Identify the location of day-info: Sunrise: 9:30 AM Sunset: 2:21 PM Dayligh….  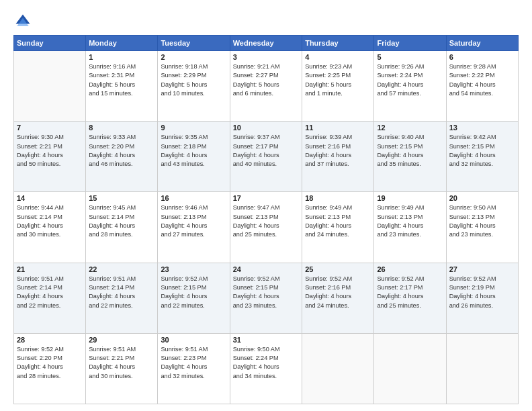
(50, 150).